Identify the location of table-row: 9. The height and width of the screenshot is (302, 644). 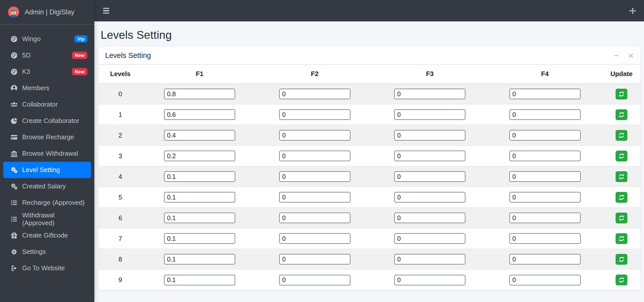
(370, 280).